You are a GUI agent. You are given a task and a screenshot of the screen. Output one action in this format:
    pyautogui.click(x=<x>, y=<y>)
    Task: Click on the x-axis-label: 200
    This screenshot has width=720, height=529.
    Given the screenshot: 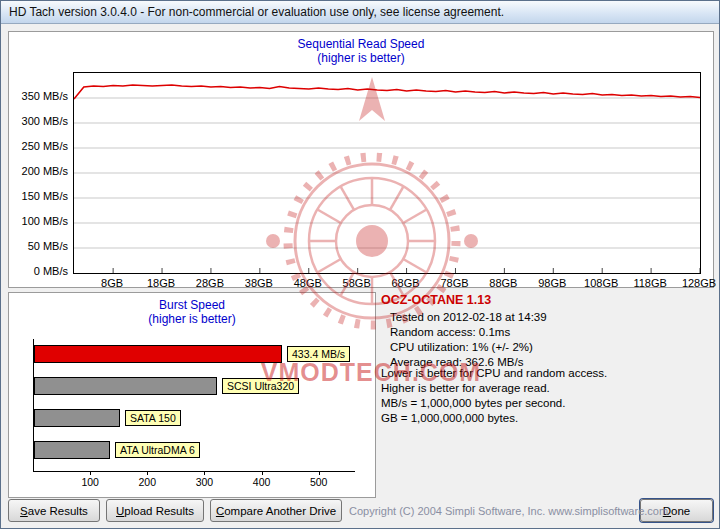 What is the action you would take?
    pyautogui.click(x=148, y=482)
    